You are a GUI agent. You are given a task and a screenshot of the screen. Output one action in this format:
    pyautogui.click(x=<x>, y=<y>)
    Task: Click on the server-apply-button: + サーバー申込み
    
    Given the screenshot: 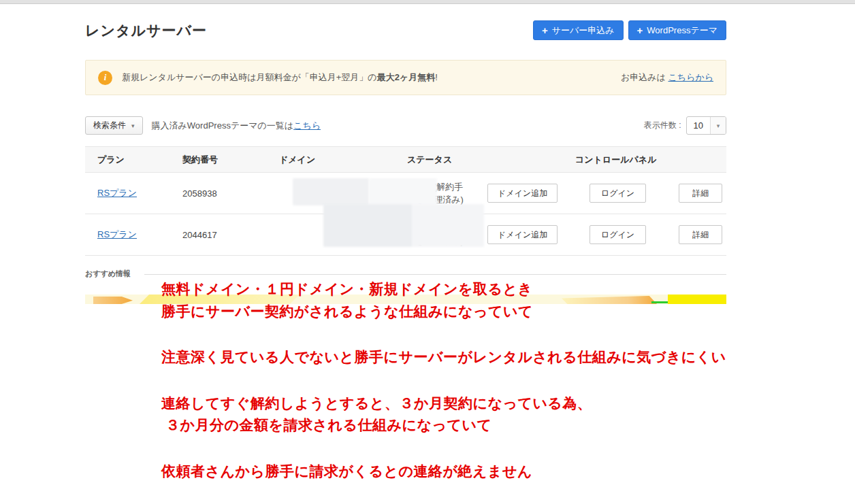 What is the action you would take?
    pyautogui.click(x=579, y=30)
    